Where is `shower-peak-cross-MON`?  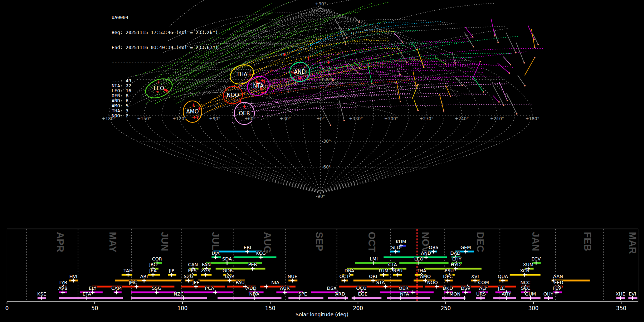 shower-peak-cross-MON is located at coordinates (464, 298).